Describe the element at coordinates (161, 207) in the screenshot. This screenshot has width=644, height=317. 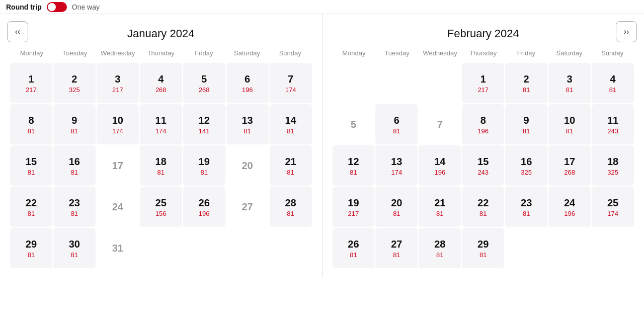
I see `day-cell: 25156` at that location.